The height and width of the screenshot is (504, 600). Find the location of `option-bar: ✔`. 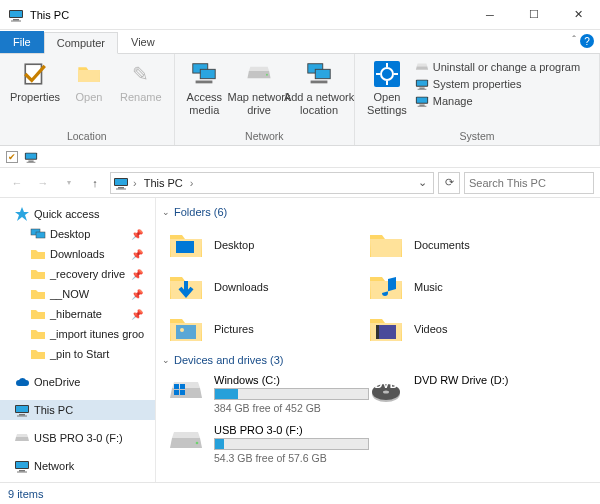

option-bar: ✔ is located at coordinates (300, 157).